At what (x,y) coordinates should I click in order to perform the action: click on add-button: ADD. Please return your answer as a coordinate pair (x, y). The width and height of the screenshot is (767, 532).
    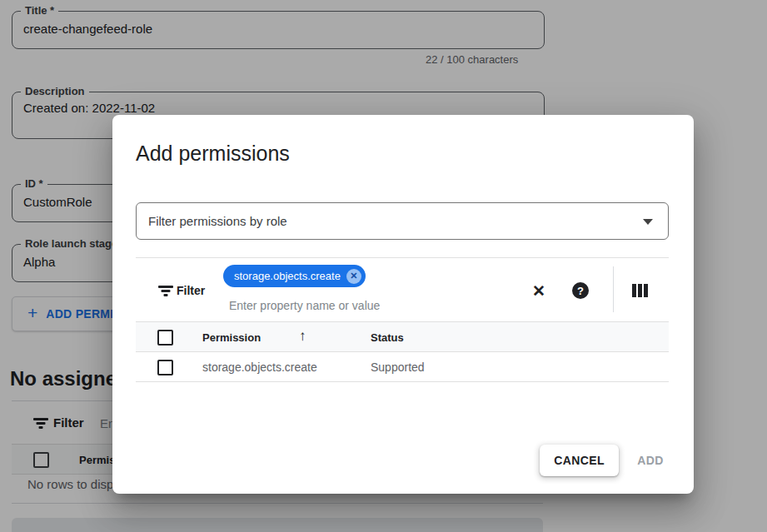
    Looking at the image, I should click on (650, 460).